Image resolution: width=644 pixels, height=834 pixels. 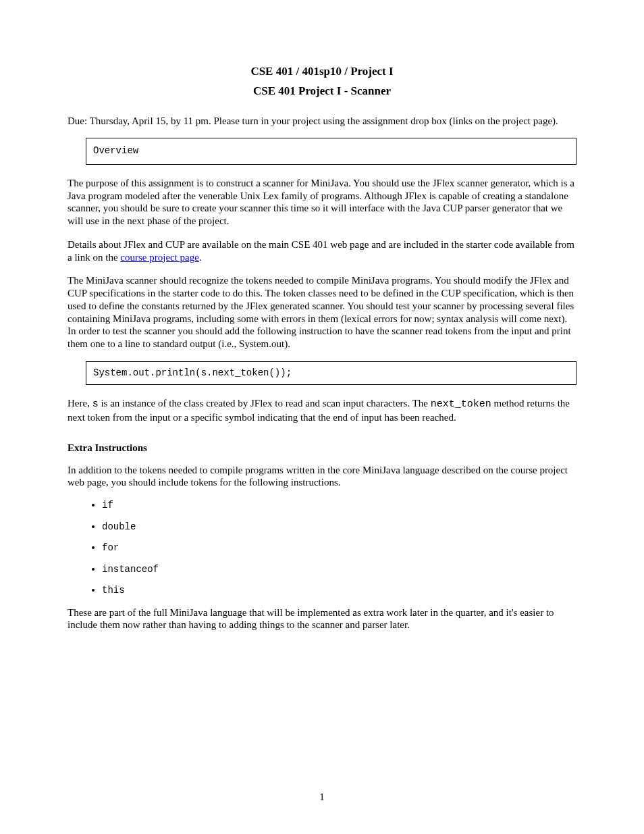 I want to click on code-example: System.out.println(s.next_token());, so click(x=192, y=373).